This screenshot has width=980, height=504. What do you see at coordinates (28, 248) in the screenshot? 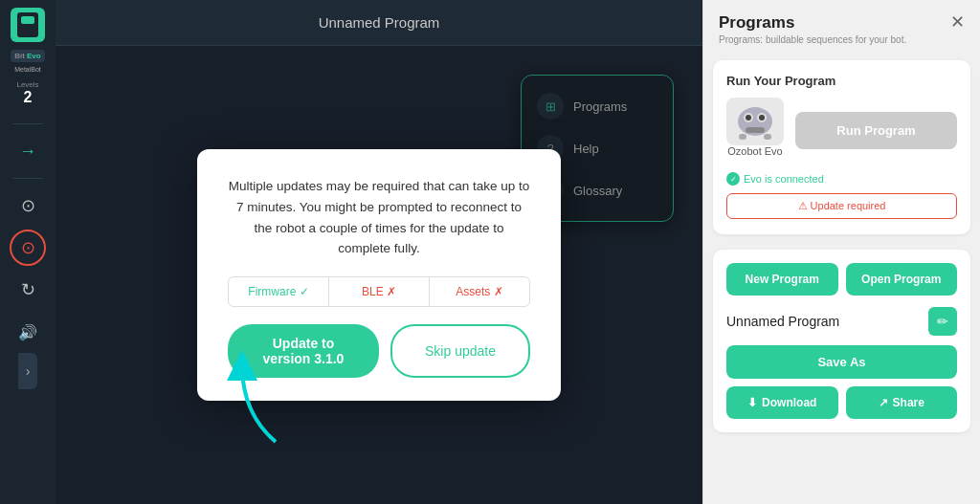
I see `timer-btn: ⊙` at bounding box center [28, 248].